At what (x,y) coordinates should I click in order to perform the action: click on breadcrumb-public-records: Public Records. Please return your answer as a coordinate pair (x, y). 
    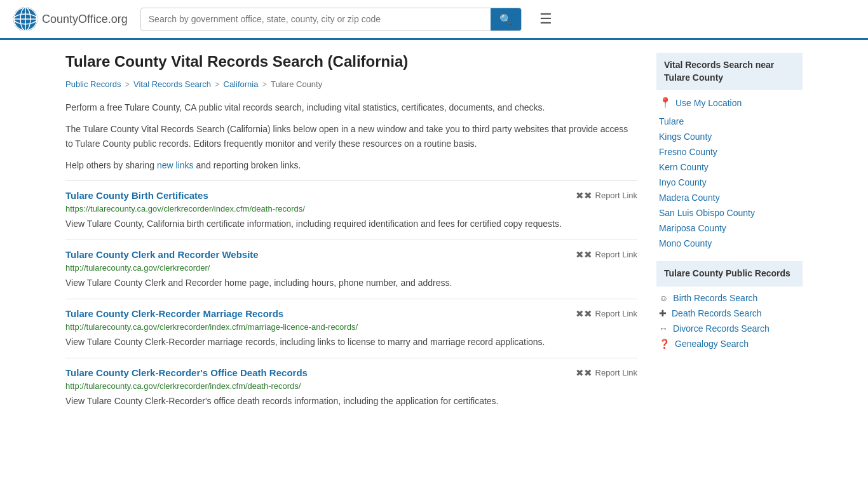
    Looking at the image, I should click on (93, 84).